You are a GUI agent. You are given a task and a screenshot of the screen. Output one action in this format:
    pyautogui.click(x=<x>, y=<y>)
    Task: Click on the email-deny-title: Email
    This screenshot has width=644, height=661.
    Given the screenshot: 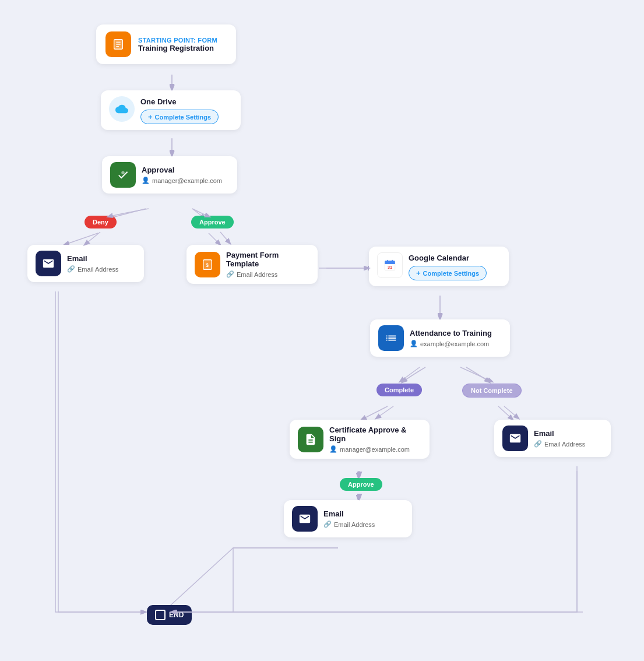 What is the action you would take?
    pyautogui.click(x=93, y=259)
    